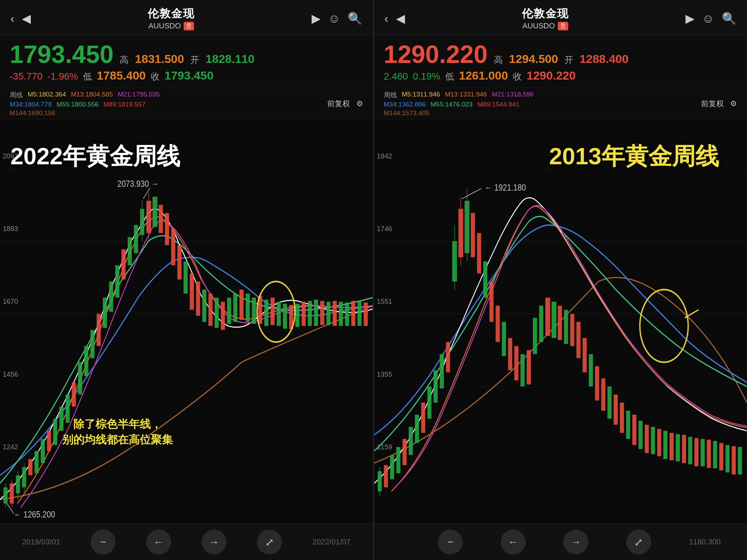 This screenshot has width=747, height=560. Describe the element at coordinates (85, 113) in the screenshot. I see `left-ma-row3: M144:1690.156` at that location.